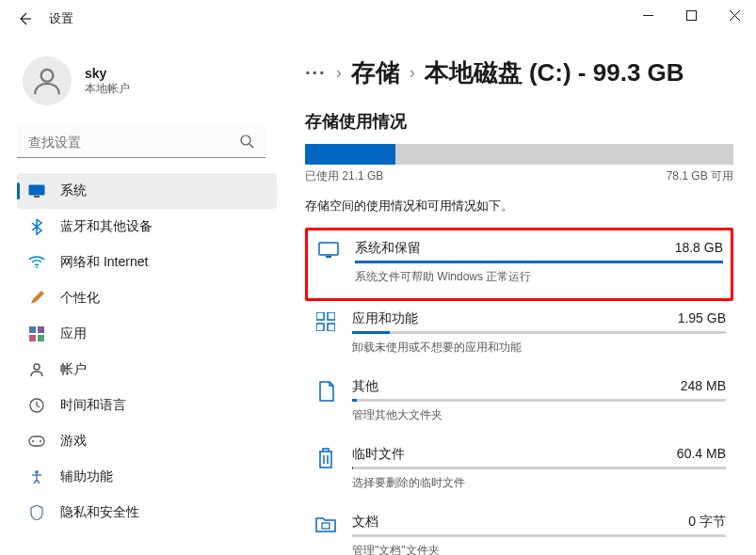  I want to click on category-size: 18.8 GB, so click(699, 248).